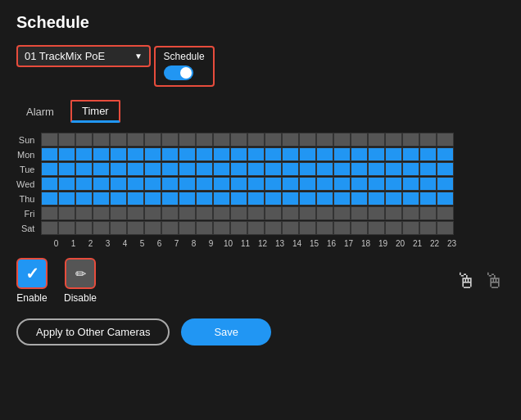  Describe the element at coordinates (32, 273) in the screenshot. I see `enable-icon-box: ✓` at that location.